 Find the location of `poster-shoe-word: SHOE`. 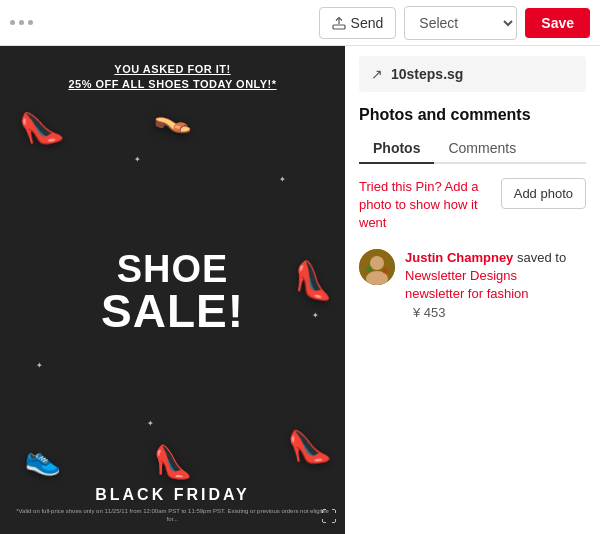

poster-shoe-word: SHOE is located at coordinates (172, 269).